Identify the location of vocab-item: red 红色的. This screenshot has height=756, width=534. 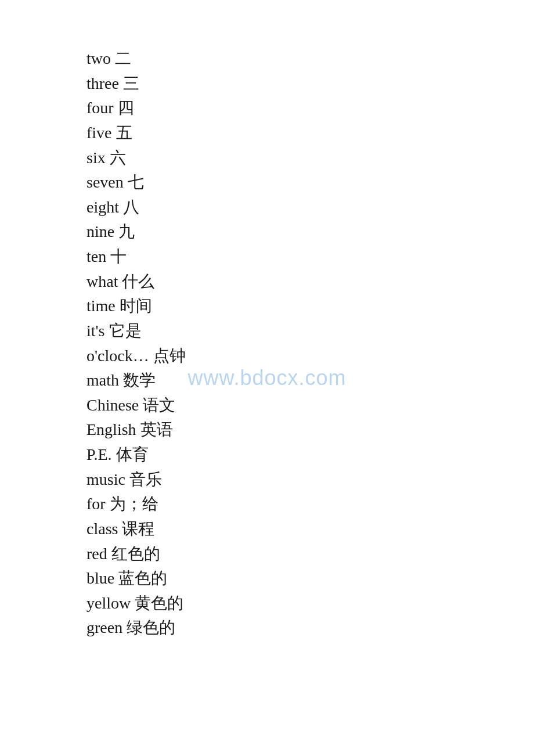
(310, 554).